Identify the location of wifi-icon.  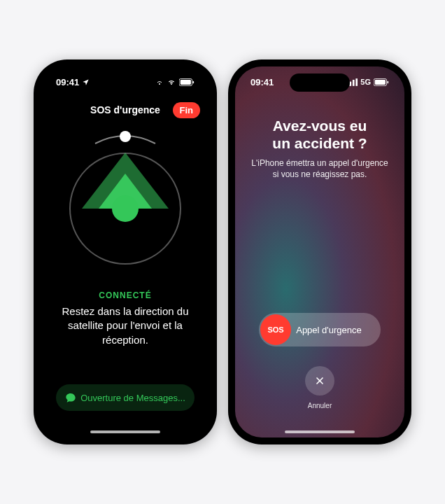
(171, 83).